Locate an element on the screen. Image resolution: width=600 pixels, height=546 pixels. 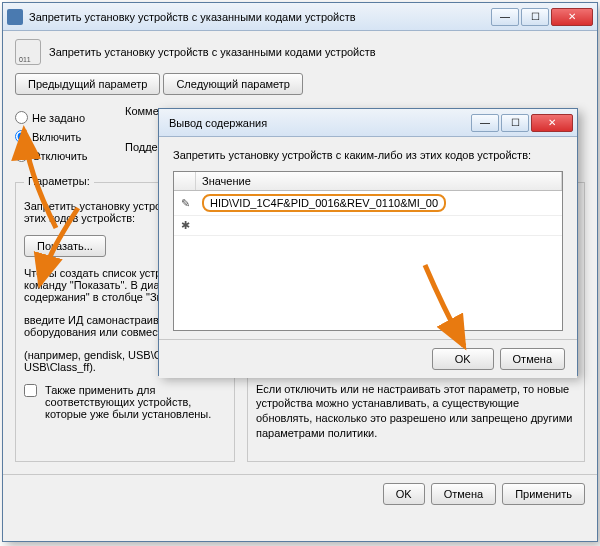
dialog-ok-button: OK is located at coordinates (463, 359).